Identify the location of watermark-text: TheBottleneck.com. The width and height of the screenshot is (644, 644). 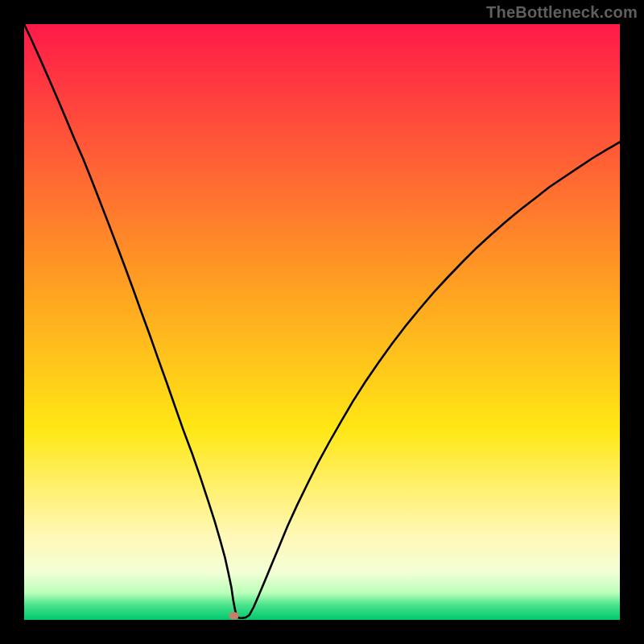
(562, 13).